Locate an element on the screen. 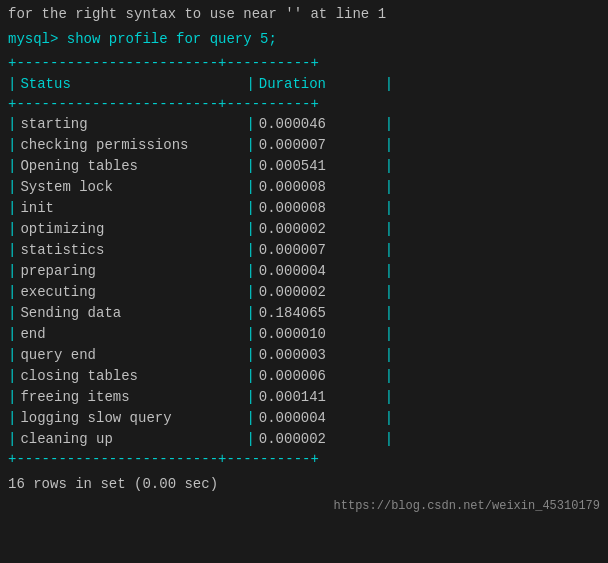  duration-cell: 0.000006 is located at coordinates (320, 376).